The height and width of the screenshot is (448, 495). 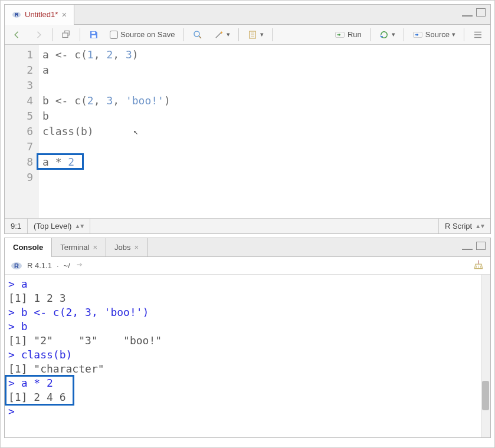 What do you see at coordinates (355, 34) in the screenshot?
I see `run-label: Run` at bounding box center [355, 34].